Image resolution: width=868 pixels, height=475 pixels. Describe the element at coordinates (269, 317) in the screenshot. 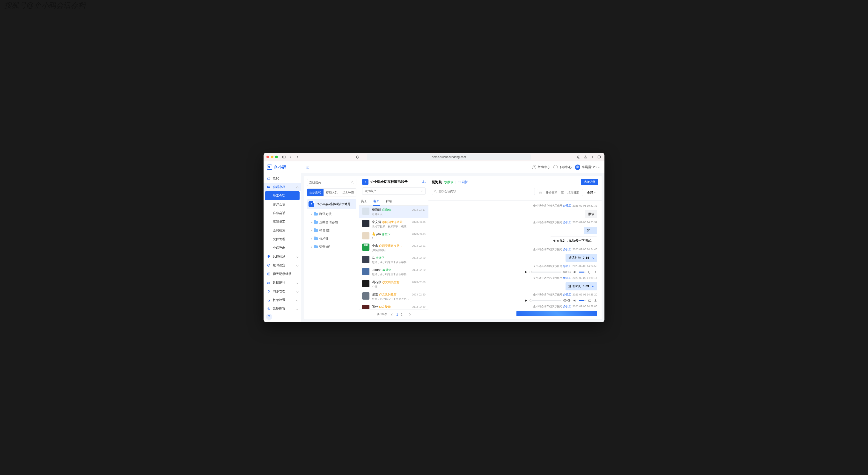

I see `sidebar-float-button` at that location.